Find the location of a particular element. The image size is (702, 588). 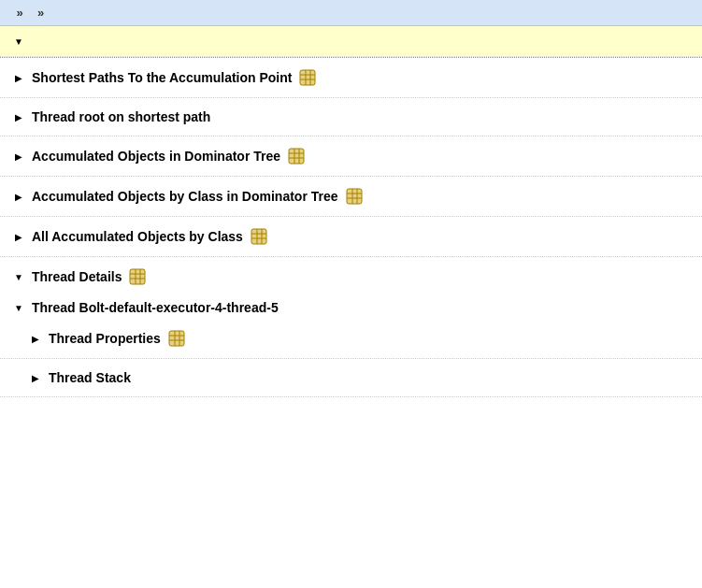

section-row-accumulated-objects-dominator: Accumulated Objects in Dominator Tree is located at coordinates (351, 157).